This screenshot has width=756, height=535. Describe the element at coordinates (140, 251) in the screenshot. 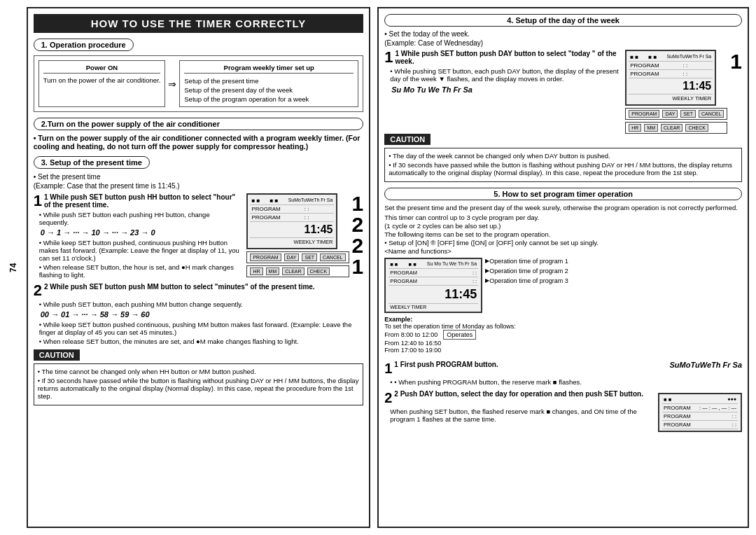

I see `step1-bullet-2: While keep SET button pushed, continuous…` at that location.